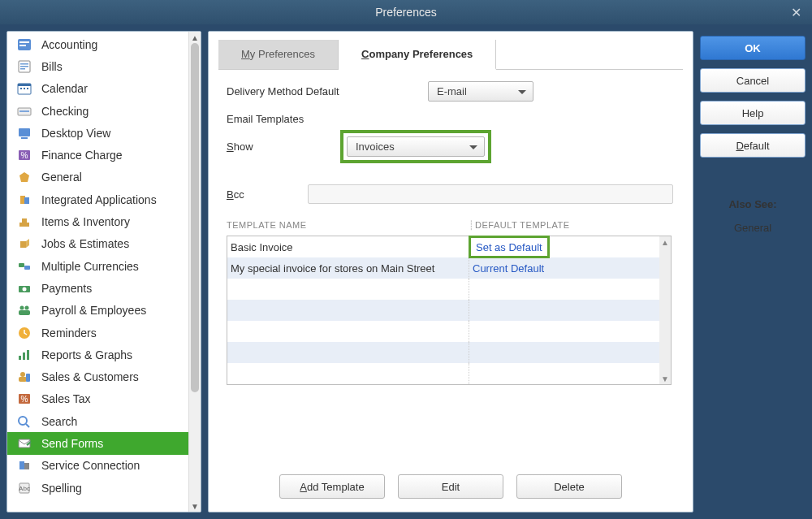  Describe the element at coordinates (97, 221) in the screenshot. I see `sidebar-item-items-inventory: Items & Inventory` at that location.